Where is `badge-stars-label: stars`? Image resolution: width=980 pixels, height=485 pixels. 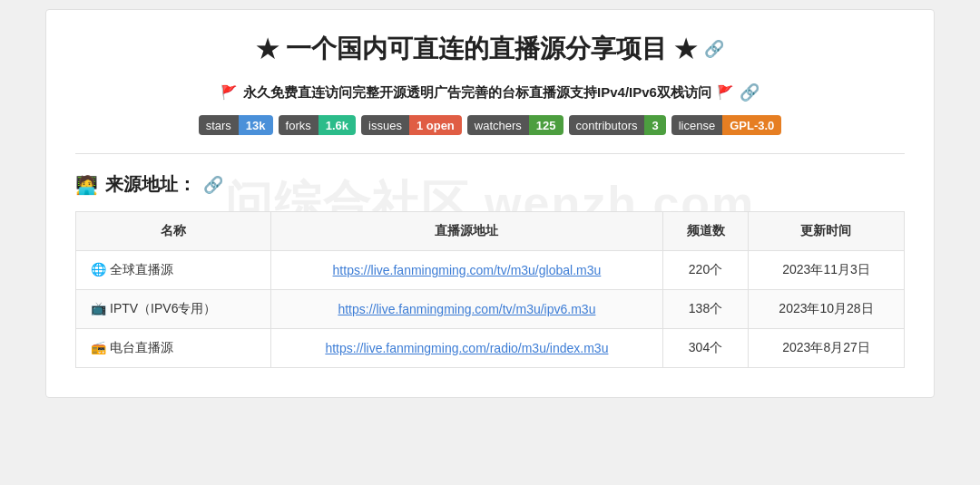 badge-stars-label: stars is located at coordinates (219, 125).